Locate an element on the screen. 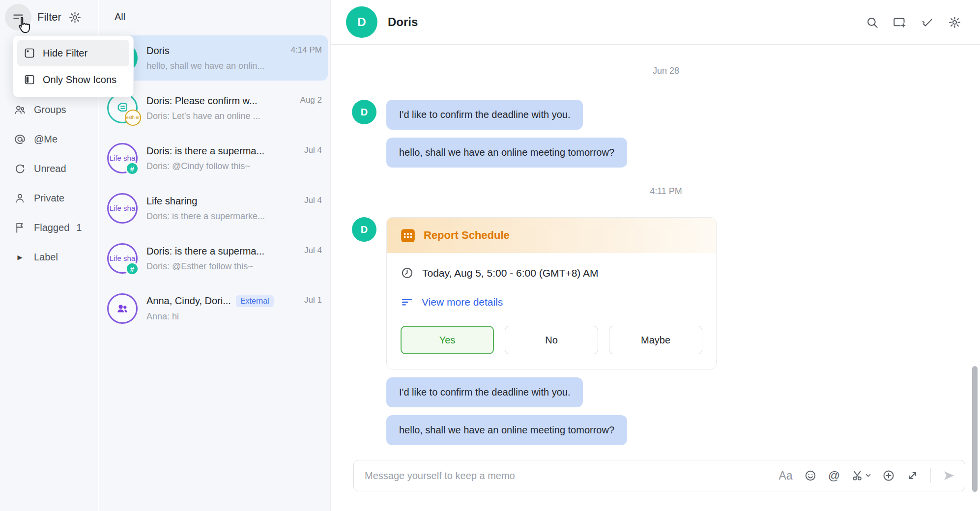 This screenshot has width=980, height=511. sidebar: Filter Hide Filter is located at coordinates (49, 256).